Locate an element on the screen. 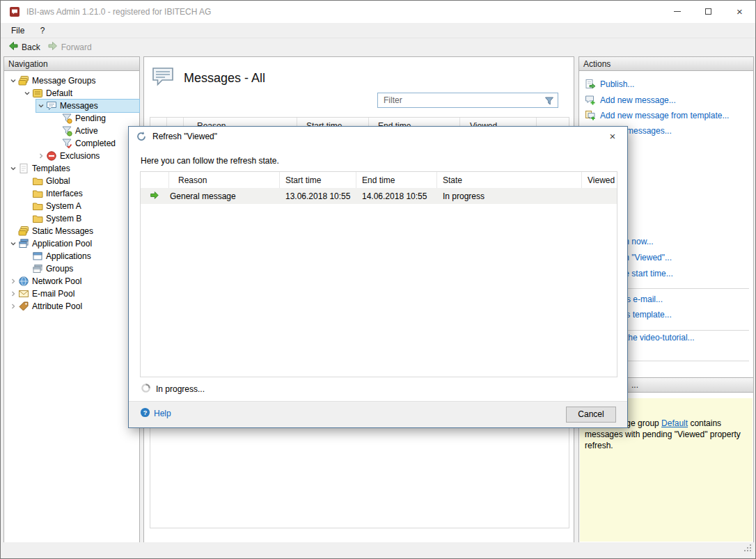  nav-item-templates: Templates is located at coordinates (74, 168).